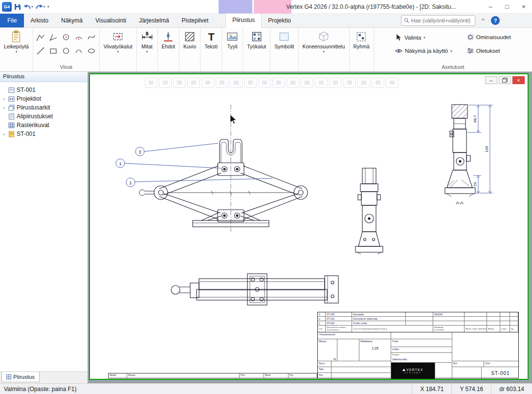  What do you see at coordinates (369, 211) in the screenshot?
I see `side-view` at bounding box center [369, 211].